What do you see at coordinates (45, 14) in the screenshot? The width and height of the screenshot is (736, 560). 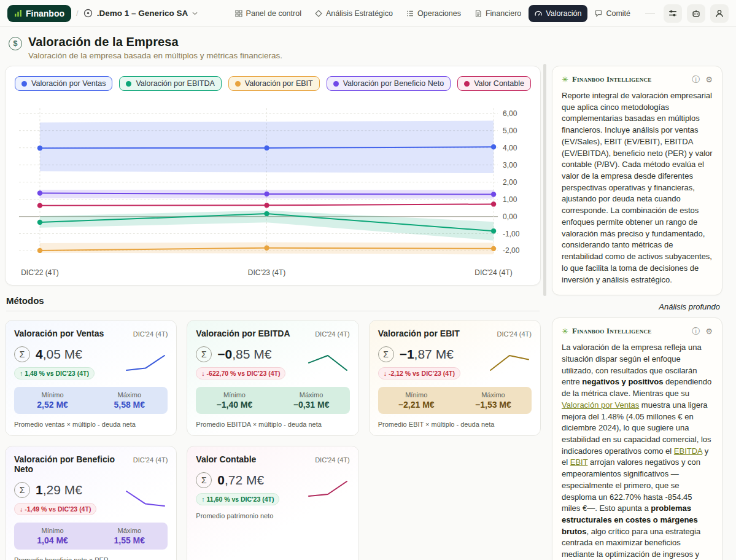 I see `logo-text: Finanboo` at bounding box center [45, 14].